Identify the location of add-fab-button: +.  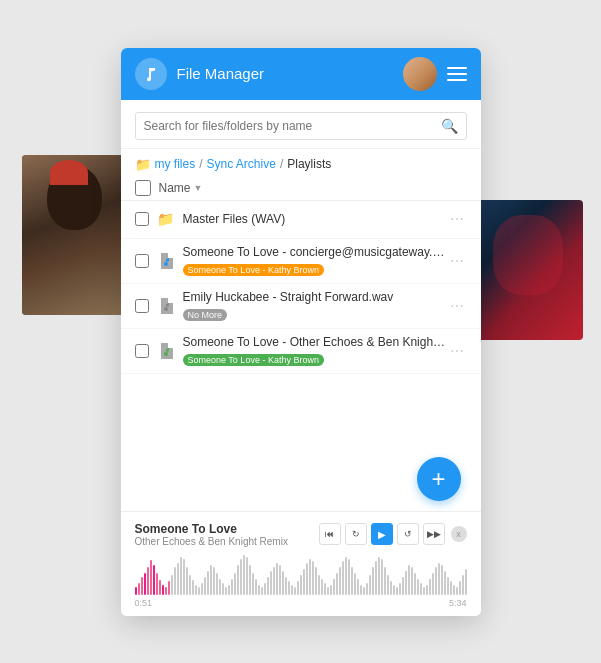
(439, 479).